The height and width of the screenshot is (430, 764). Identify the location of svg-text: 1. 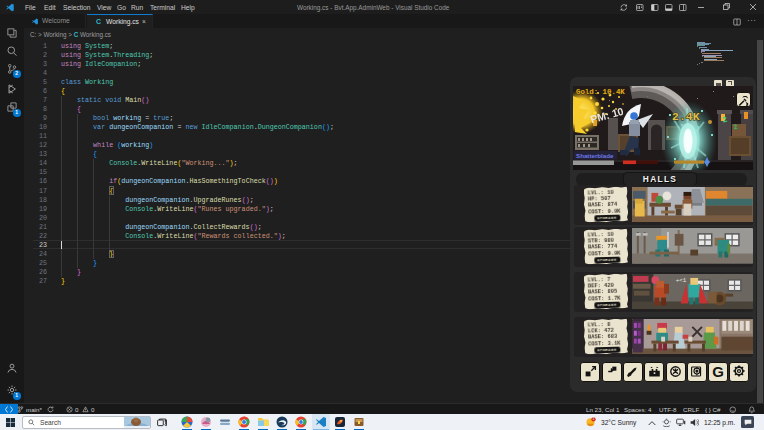
(594, 419).